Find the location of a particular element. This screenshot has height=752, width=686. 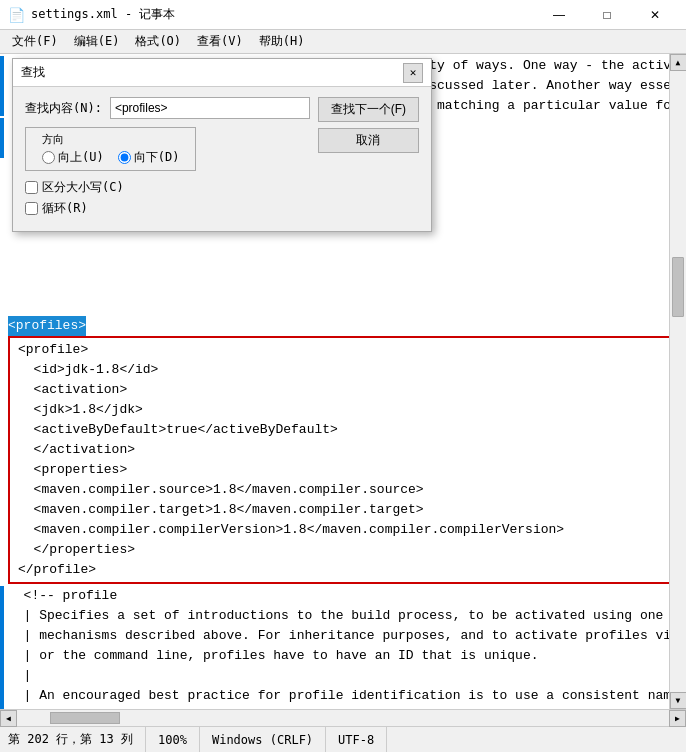

status-line-ending: Windows (CRLF) is located at coordinates (263, 740).